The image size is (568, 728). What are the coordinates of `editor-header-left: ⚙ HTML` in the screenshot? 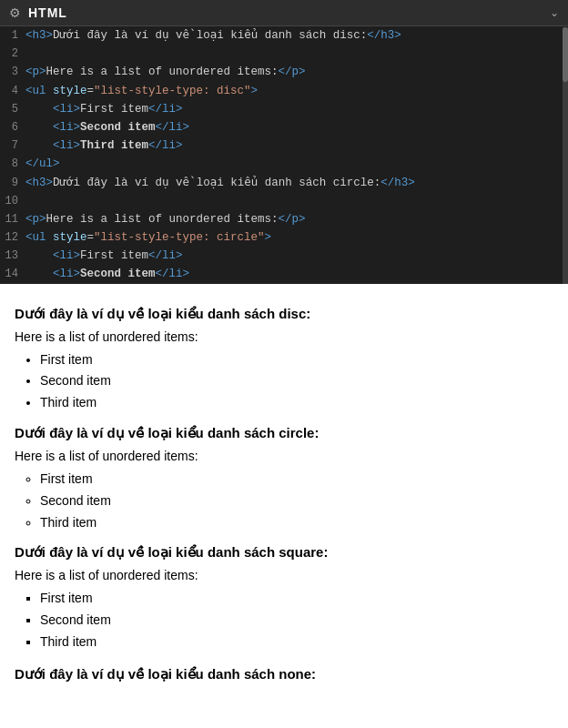 It's located at (38, 13).